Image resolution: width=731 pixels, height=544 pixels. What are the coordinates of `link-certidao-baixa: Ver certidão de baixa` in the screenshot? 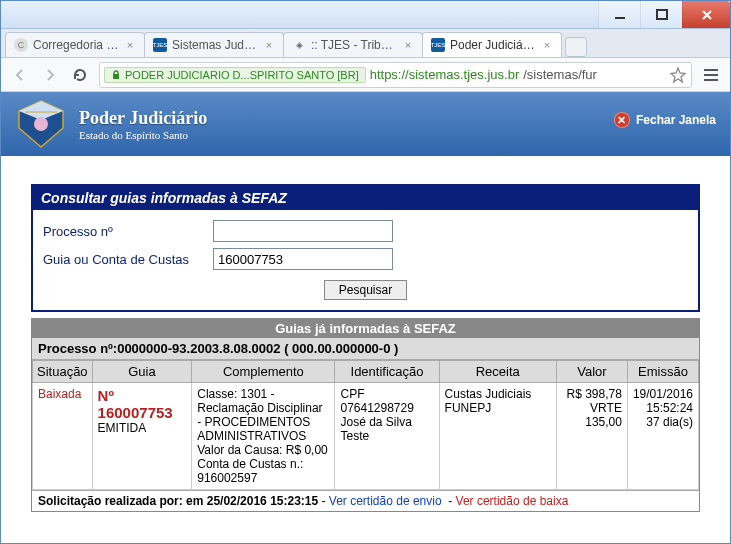 It's located at (512, 501).